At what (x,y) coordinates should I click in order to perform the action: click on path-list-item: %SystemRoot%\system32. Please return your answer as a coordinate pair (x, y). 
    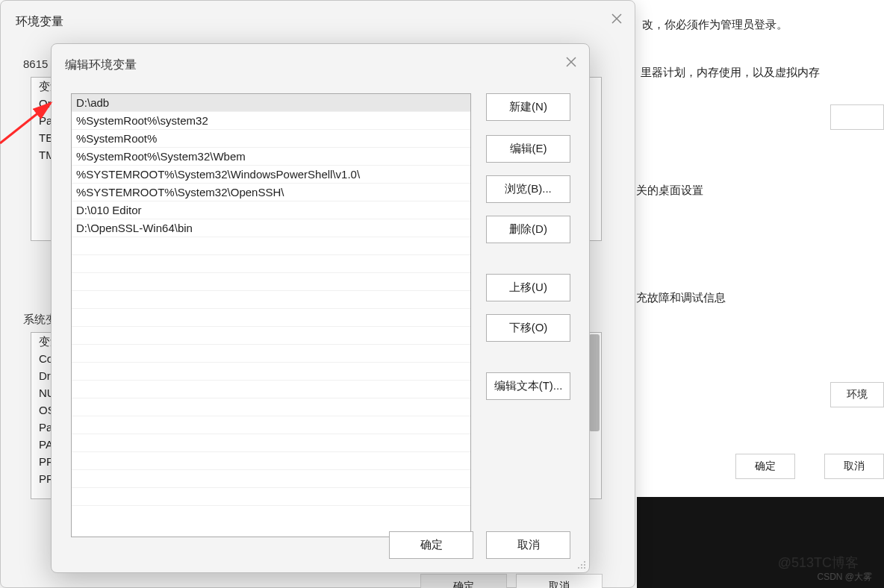
    Looking at the image, I should click on (271, 121).